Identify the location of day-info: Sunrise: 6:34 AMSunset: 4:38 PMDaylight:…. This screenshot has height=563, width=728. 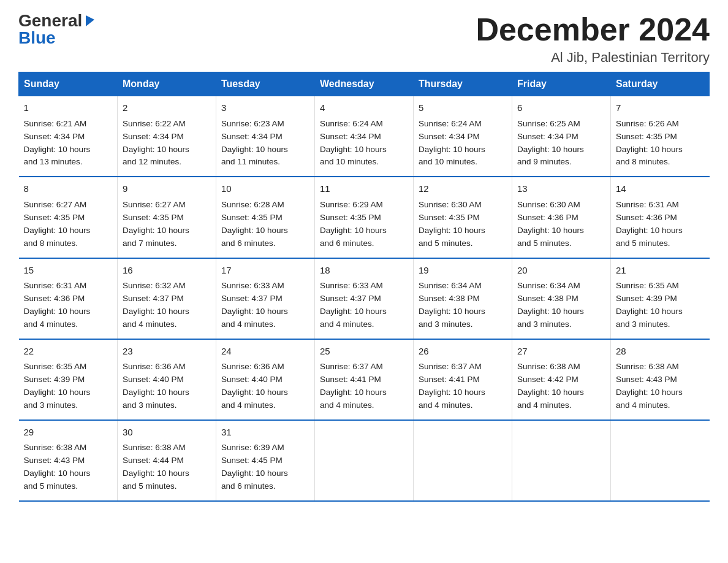
(463, 305).